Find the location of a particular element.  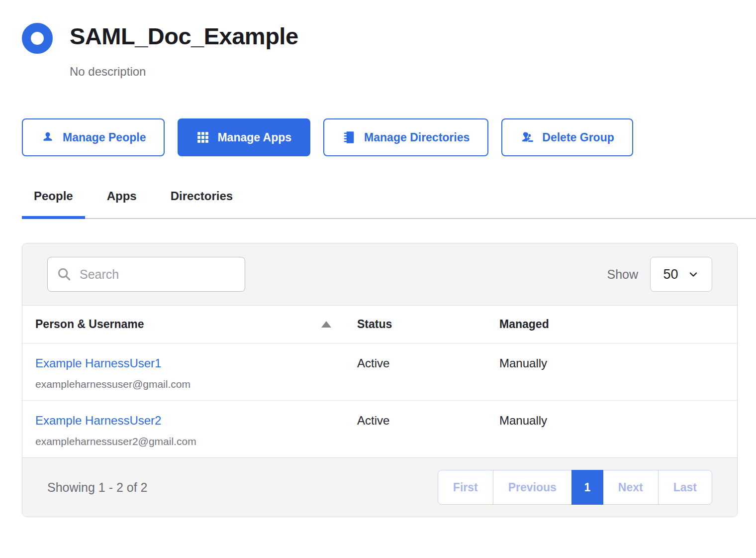

manage-directories-button: Manage Directories is located at coordinates (406, 137).